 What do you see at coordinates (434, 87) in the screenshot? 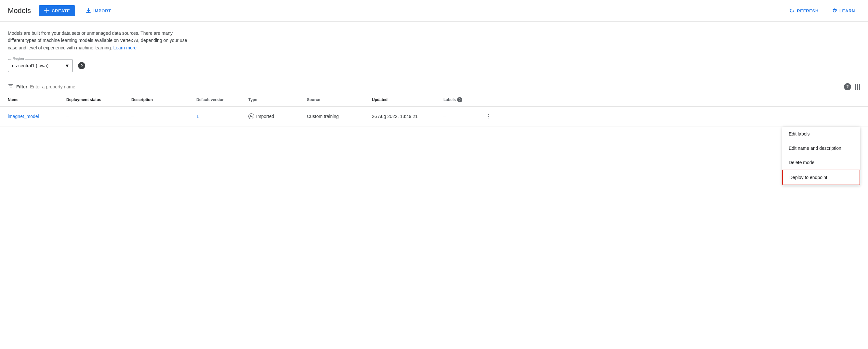
I see `filter-bar: Filter ?` at bounding box center [434, 87].